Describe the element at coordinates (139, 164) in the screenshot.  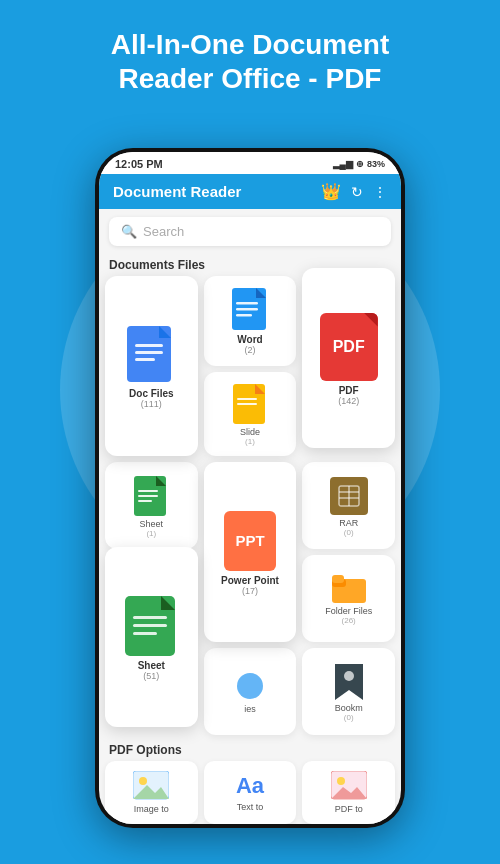
I see `status-time: 12:05 PM` at that location.